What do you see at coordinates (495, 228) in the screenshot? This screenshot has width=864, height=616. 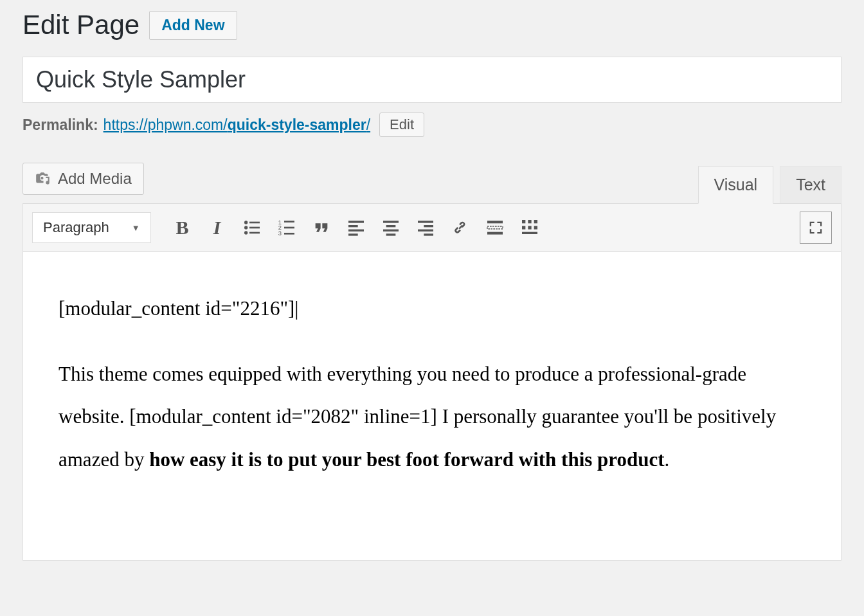 I see `read-more-button` at bounding box center [495, 228].